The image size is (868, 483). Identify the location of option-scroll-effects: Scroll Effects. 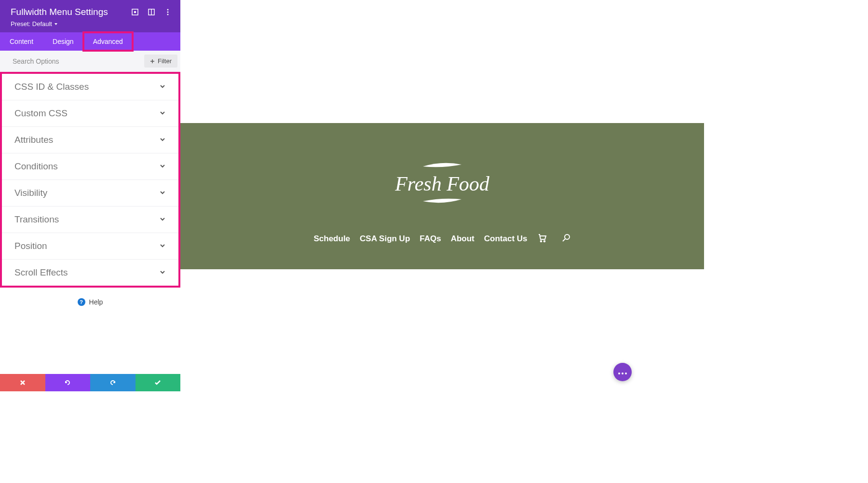
(90, 273).